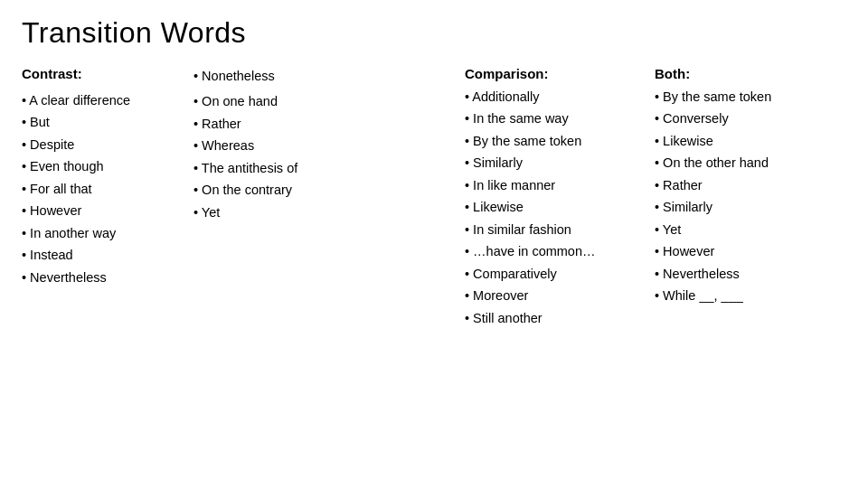 Image resolution: width=868 pixels, height=488 pixels. I want to click on both-item: • Nevertheless, so click(750, 274).